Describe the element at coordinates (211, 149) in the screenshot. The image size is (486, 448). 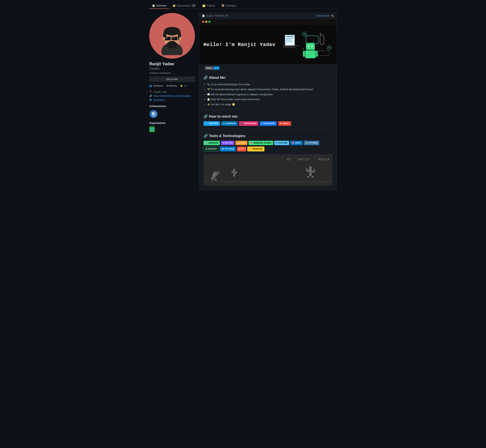
I see `badge-django: dj DJANGO` at that location.